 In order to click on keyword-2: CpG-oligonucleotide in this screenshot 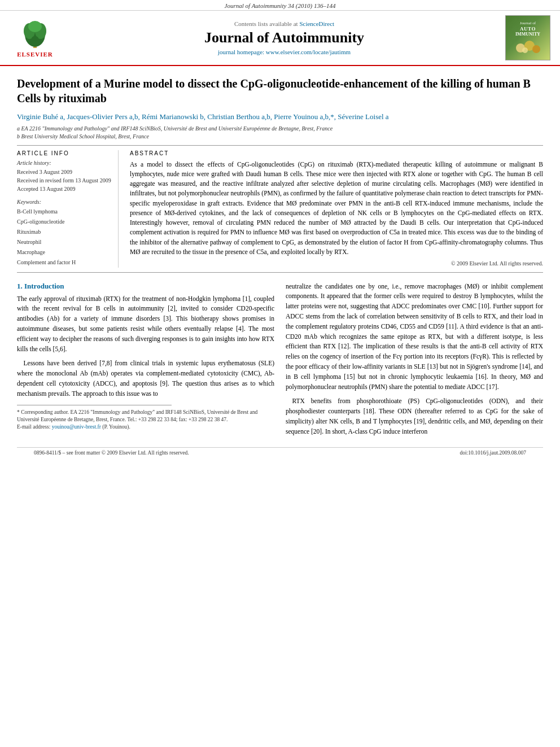, I will do `click(64, 222)`.